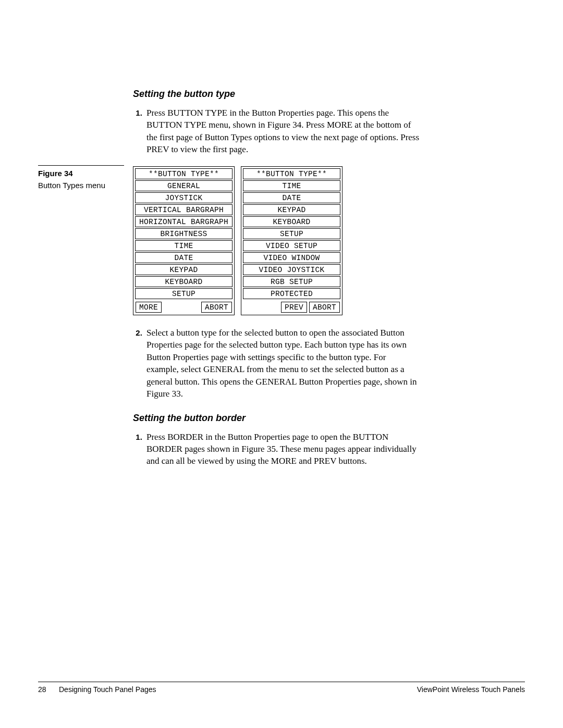 The image size is (563, 728). I want to click on more-button: MORE, so click(149, 307).